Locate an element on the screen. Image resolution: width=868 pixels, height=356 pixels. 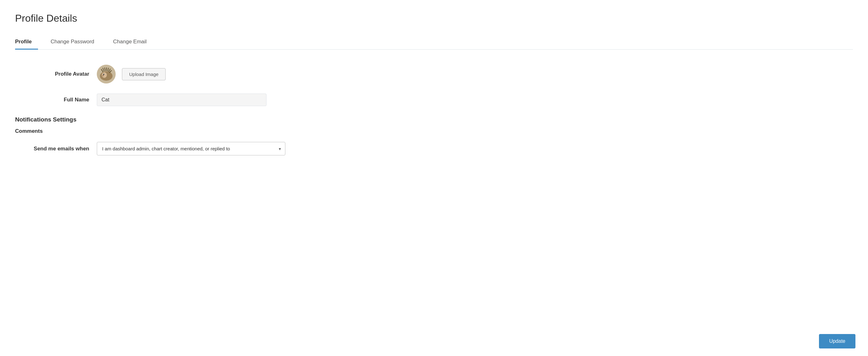
page-title: Profile Details is located at coordinates (434, 18).